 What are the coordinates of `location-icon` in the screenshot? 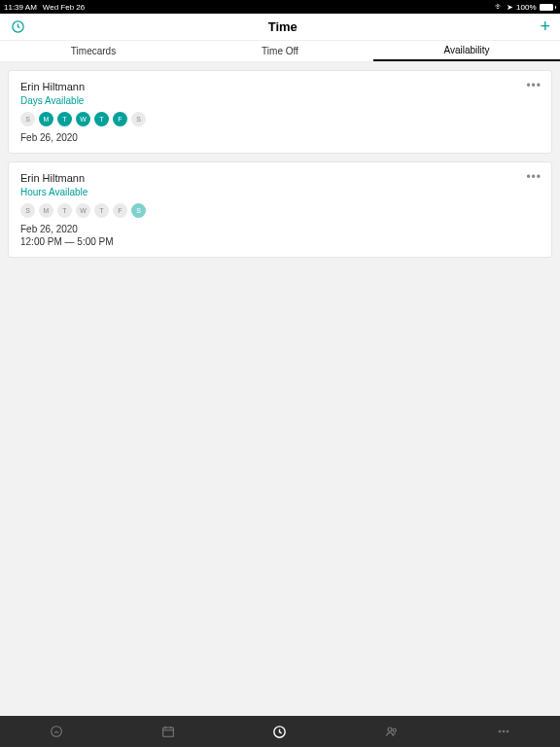 It's located at (509, 8).